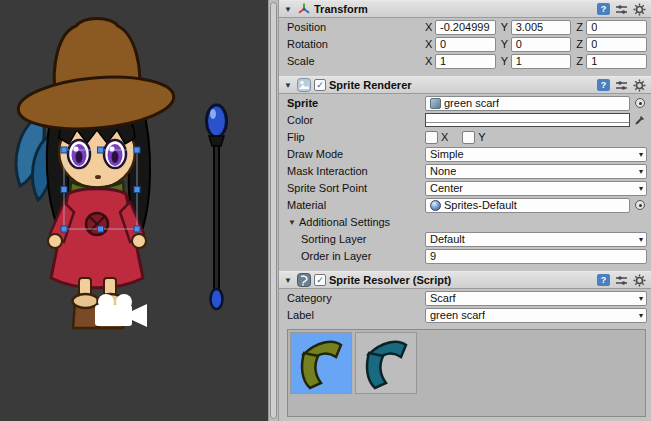  What do you see at coordinates (386, 363) in the screenshot?
I see `blue-scarf-thumbnail-icon` at bounding box center [386, 363].